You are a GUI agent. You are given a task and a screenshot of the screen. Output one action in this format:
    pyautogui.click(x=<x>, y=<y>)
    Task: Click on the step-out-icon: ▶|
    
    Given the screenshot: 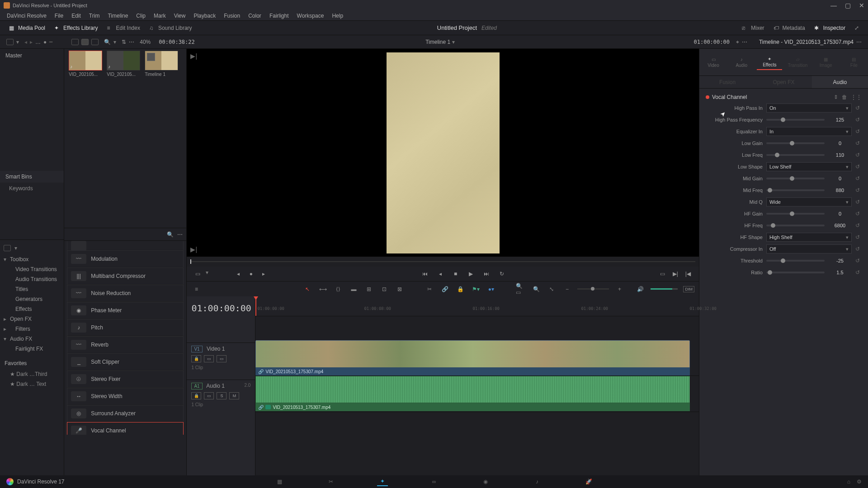 What is the action you would take?
    pyautogui.click(x=193, y=249)
    